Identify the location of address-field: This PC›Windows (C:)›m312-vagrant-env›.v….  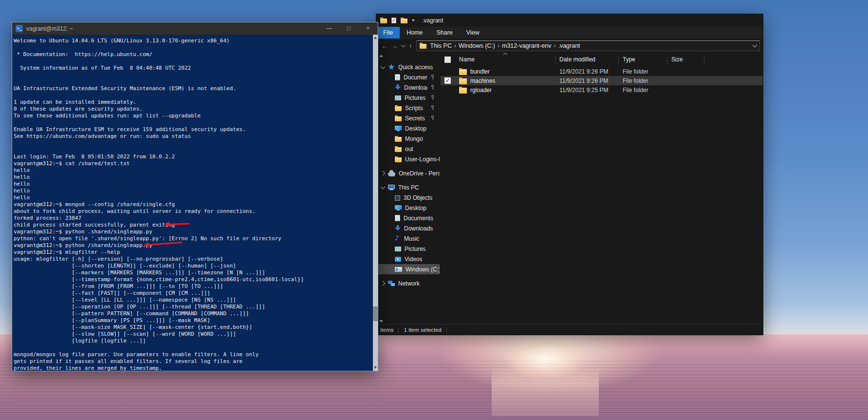
(588, 46).